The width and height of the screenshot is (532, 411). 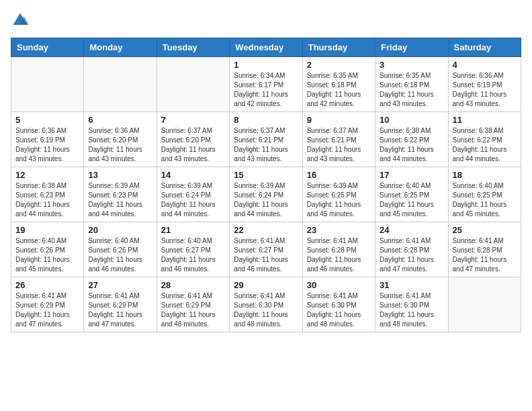 I want to click on page-header, so click(x=266, y=20).